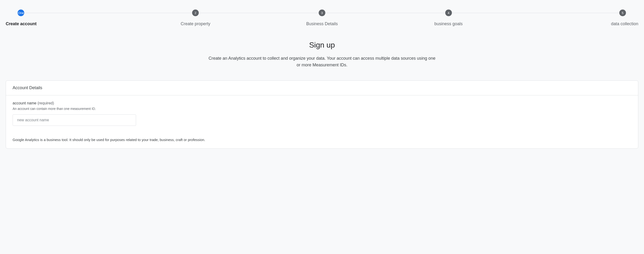 The width and height of the screenshot is (644, 254). What do you see at coordinates (196, 18) in the screenshot?
I see `step-create-property: 2 Create property` at bounding box center [196, 18].